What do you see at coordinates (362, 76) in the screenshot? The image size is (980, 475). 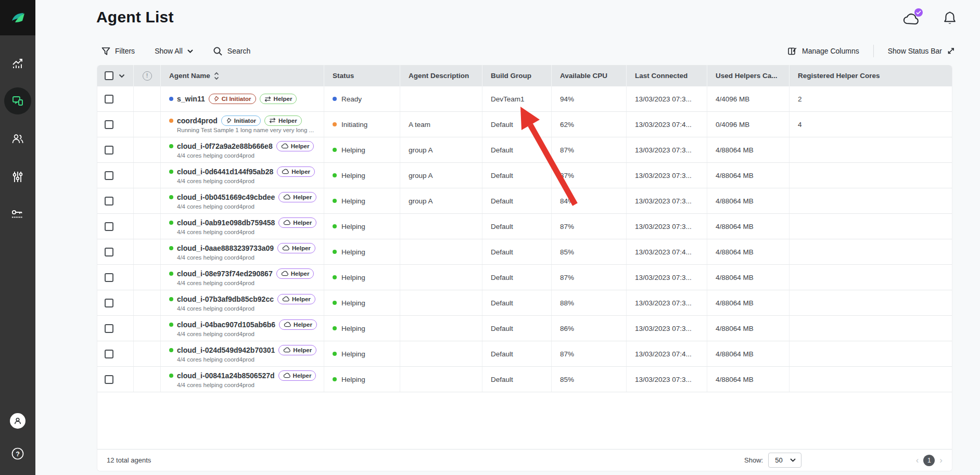 I see `header-status: Status` at bounding box center [362, 76].